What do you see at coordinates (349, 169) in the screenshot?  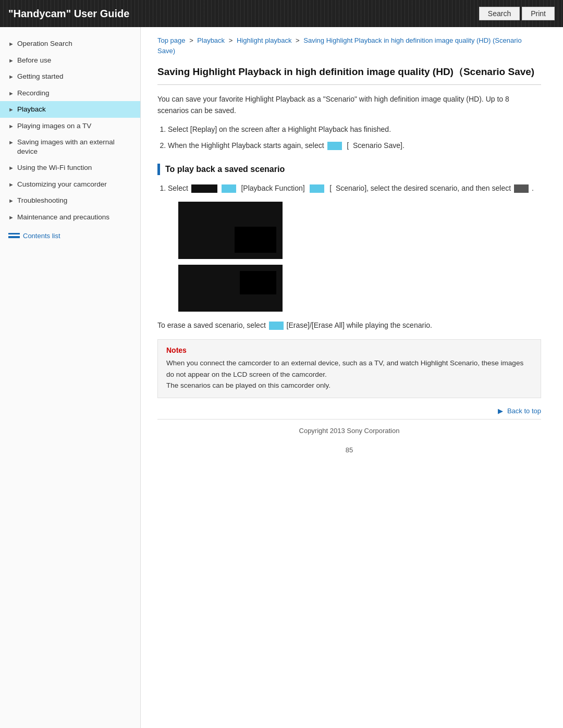 I see `section-heading: To play back a saved scenario` at bounding box center [349, 169].